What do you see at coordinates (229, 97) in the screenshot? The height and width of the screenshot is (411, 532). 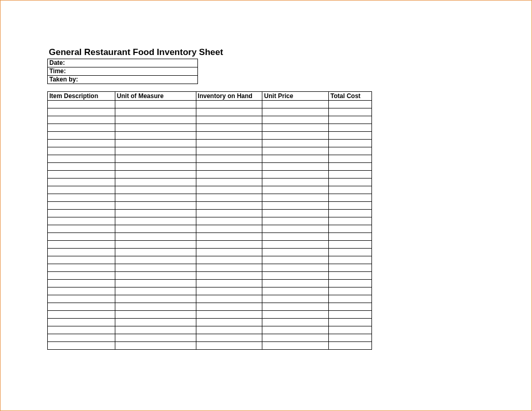 I see `col-header-inventory-on-hand: Inventory on Hand` at bounding box center [229, 97].